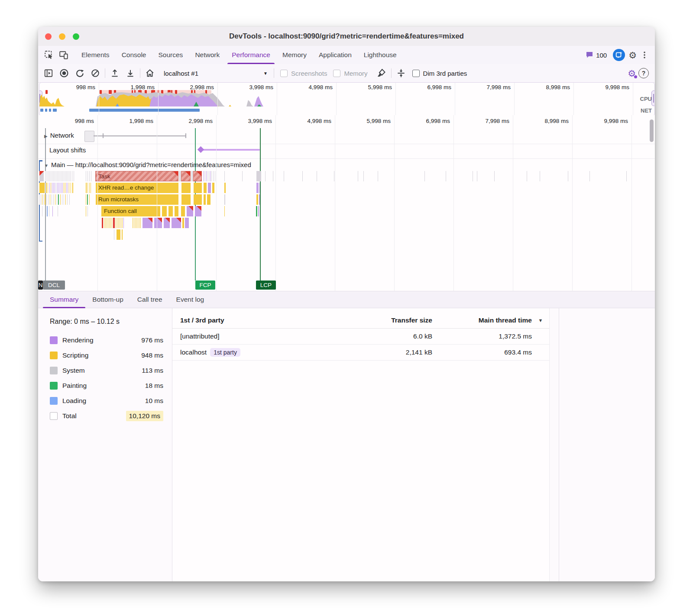 The height and width of the screenshot is (616, 693). Describe the element at coordinates (49, 73) in the screenshot. I see `show-sidebar-icon` at that location.